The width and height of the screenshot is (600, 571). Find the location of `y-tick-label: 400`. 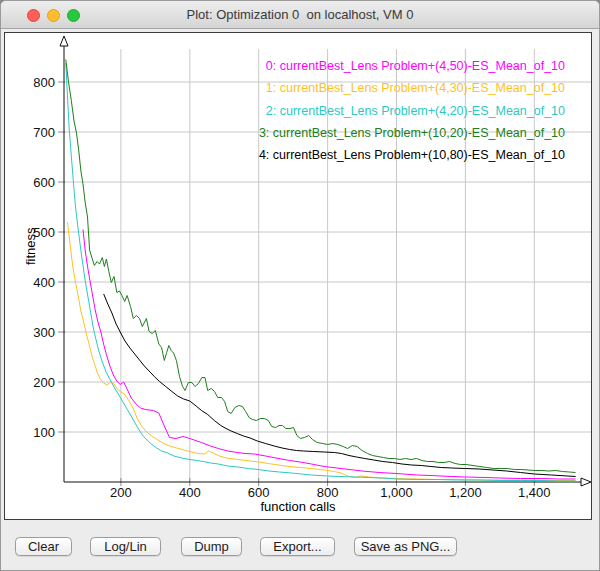

y-tick-label: 400 is located at coordinates (44, 282).